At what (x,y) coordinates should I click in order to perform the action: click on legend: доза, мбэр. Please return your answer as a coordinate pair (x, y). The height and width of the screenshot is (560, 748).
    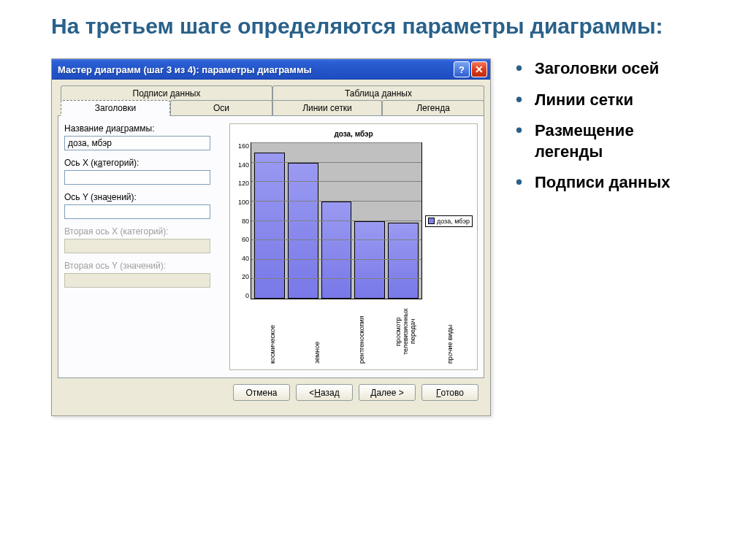
    Looking at the image, I should click on (449, 221).